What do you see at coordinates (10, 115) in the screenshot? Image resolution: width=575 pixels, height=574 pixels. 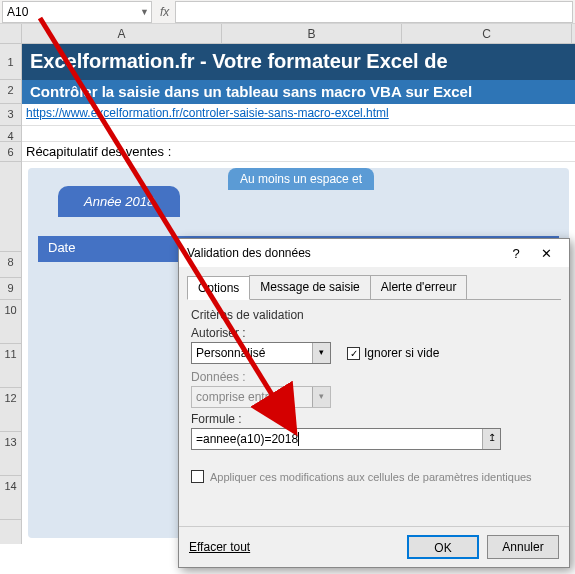 I see `row-header: 3` at bounding box center [10, 115].